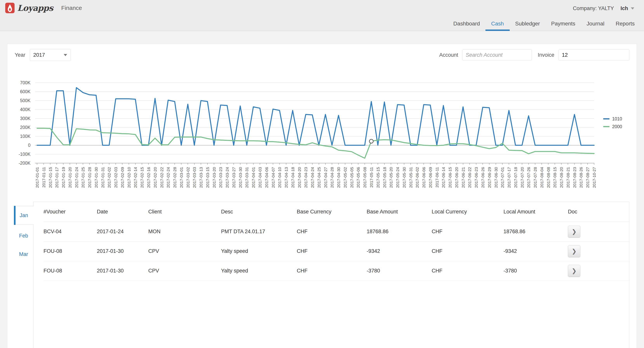 The width and height of the screenshot is (644, 348). Describe the element at coordinates (594, 178) in the screenshot. I see `svg-text: 2017-10-27` at that location.